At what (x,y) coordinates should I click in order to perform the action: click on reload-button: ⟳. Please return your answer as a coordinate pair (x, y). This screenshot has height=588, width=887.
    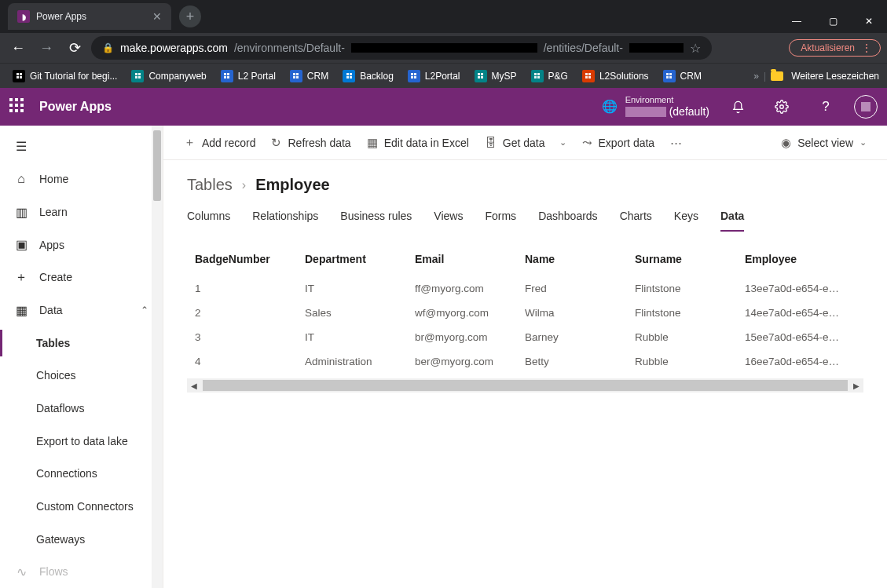
    Looking at the image, I should click on (75, 48).